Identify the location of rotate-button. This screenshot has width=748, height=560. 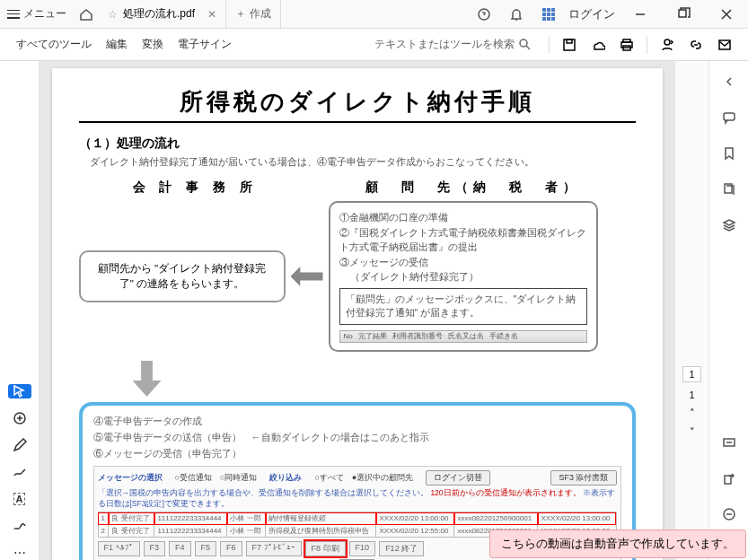
(729, 478).